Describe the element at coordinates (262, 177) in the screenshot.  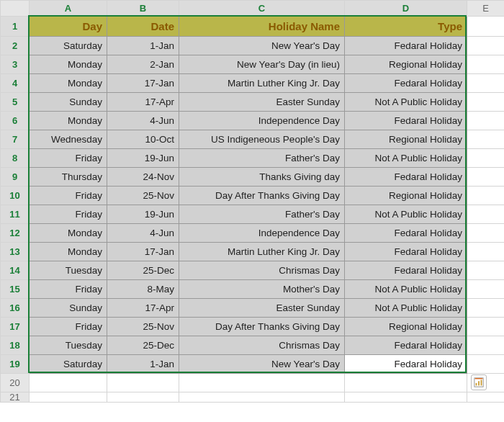
I see `cell-C9: Thanks Giving day` at that location.